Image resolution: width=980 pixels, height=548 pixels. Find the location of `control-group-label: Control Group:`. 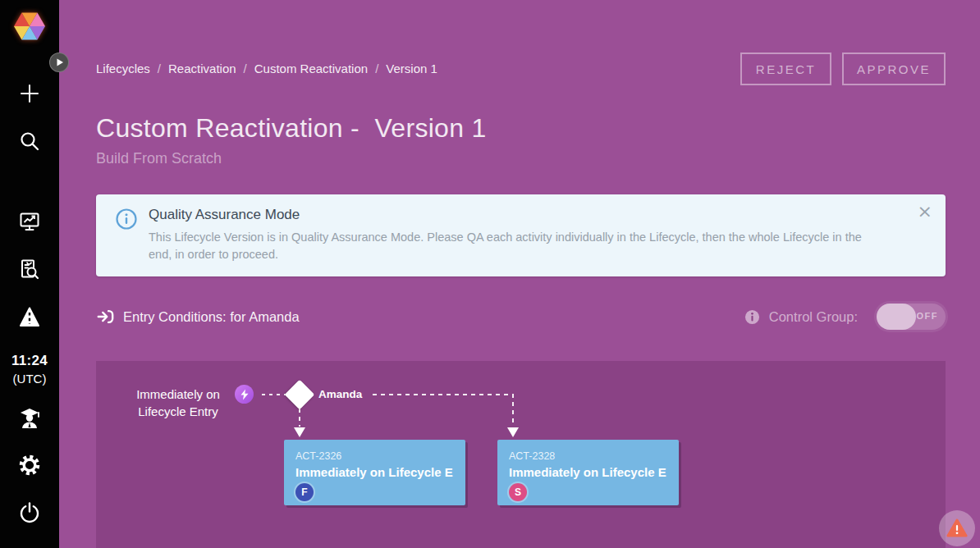

control-group-label: Control Group: is located at coordinates (813, 317).